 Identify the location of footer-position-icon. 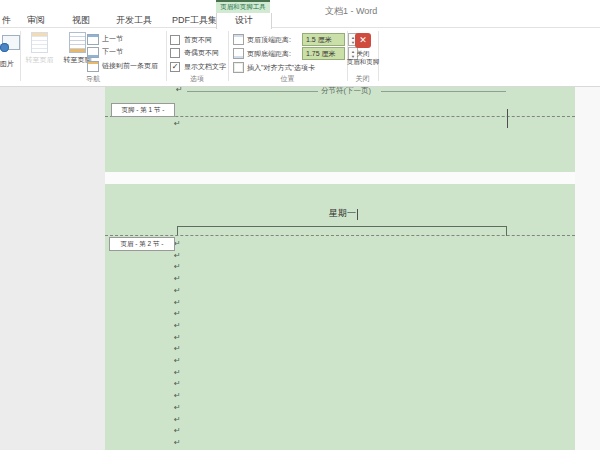
(238, 54).